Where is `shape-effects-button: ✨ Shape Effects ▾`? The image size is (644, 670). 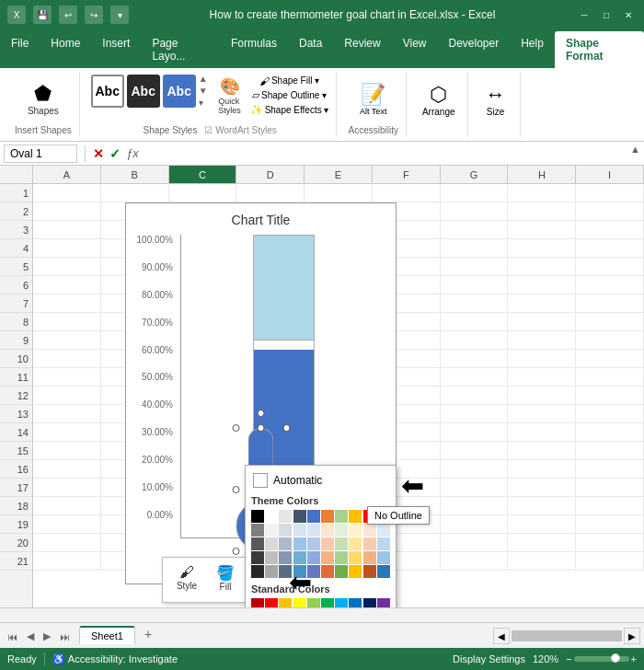
shape-effects-button: ✨ Shape Effects ▾ is located at coordinates (290, 110).